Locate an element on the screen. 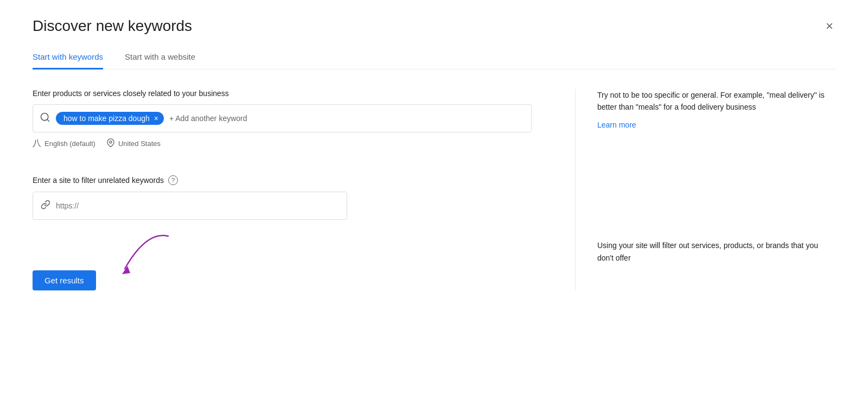  tab-keywords: Start with keywords is located at coordinates (68, 58).